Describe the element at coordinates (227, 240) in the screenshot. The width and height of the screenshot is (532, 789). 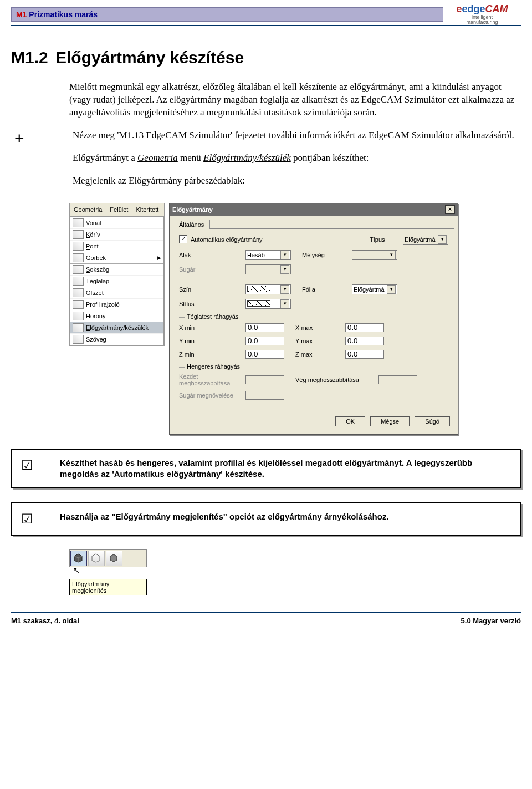
I see `auto-checkbox-label: Automatikus előgyártmány` at that location.